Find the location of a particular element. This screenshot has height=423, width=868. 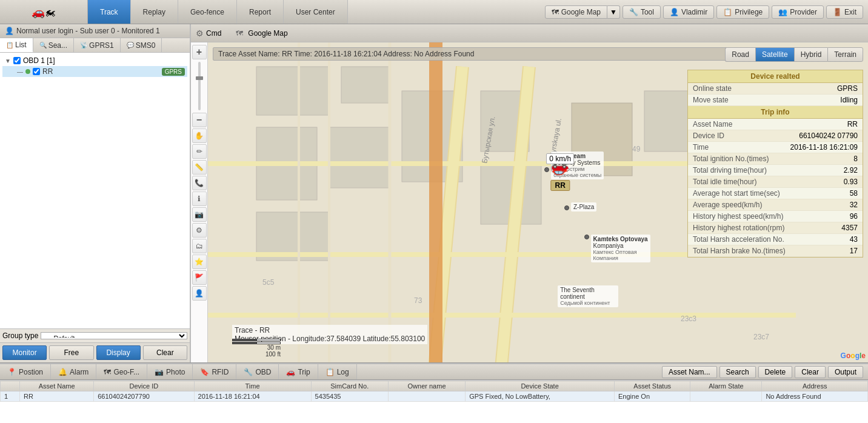

group-type-label: Group type is located at coordinates (21, 336).